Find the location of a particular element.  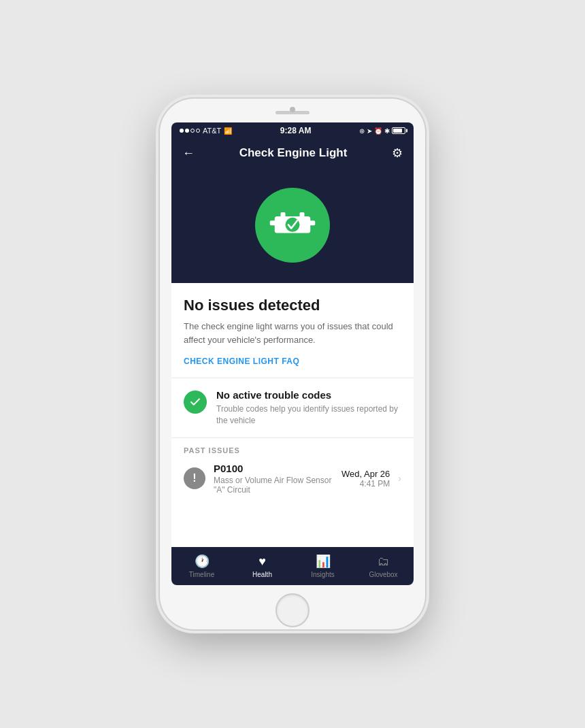

wifi-icon: 📶 is located at coordinates (228, 131).